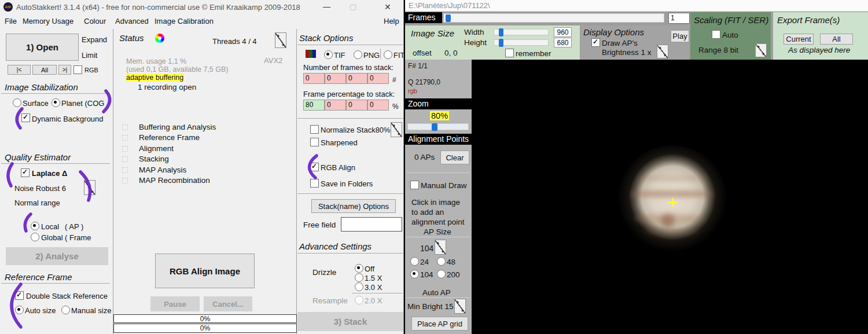 This screenshot has height=334, width=868. I want to click on cancel-button: Cancel..., so click(228, 304).